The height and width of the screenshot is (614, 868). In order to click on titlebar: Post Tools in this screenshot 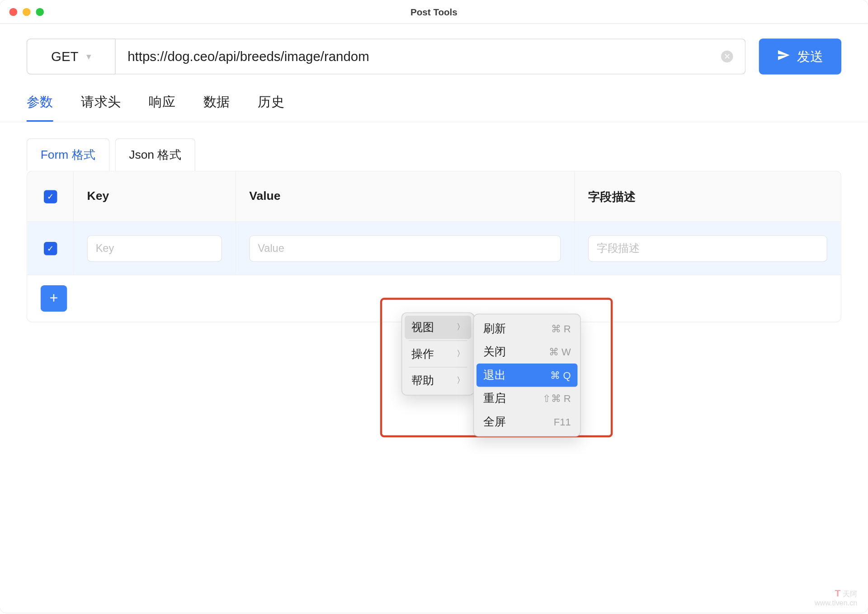, I will do `click(434, 12)`.